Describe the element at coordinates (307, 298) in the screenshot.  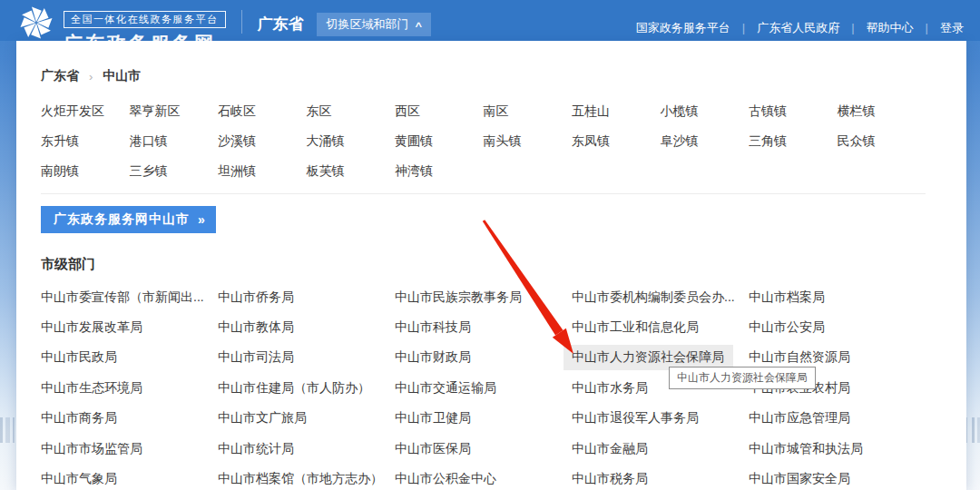
I see `department-item: 中山市侨务局` at that location.